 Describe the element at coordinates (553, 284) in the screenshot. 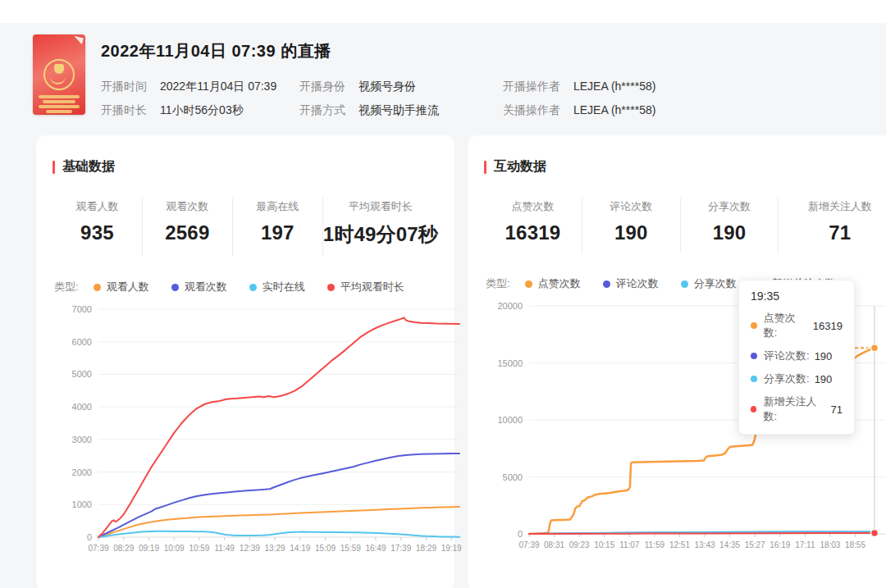

I see `legend-item-likes: 点赞次数` at that location.